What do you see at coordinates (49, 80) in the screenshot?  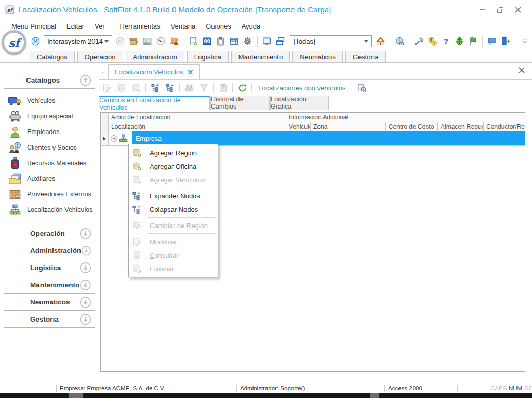 I see `sidebar-header-catalogos: Catálogos` at bounding box center [49, 80].